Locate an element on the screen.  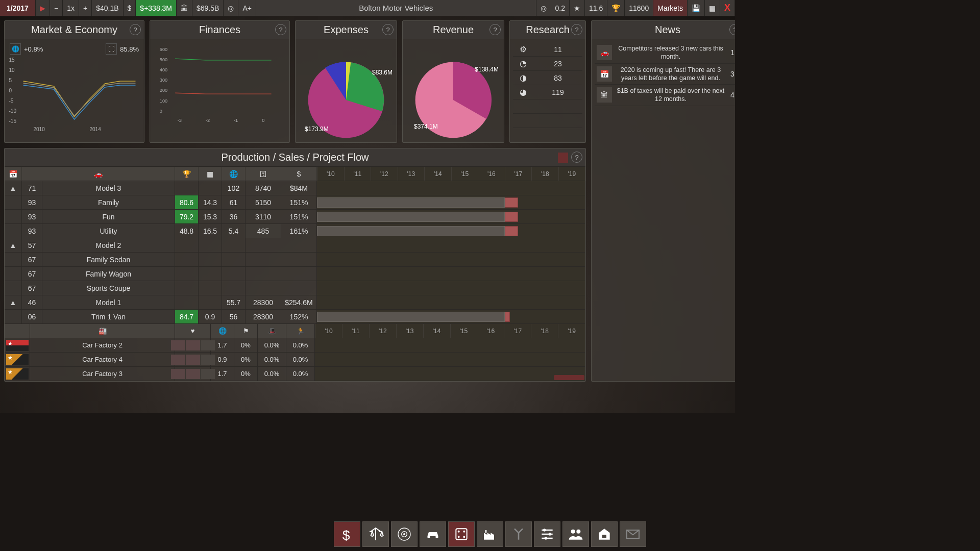
year-label: '19 is located at coordinates (572, 173).